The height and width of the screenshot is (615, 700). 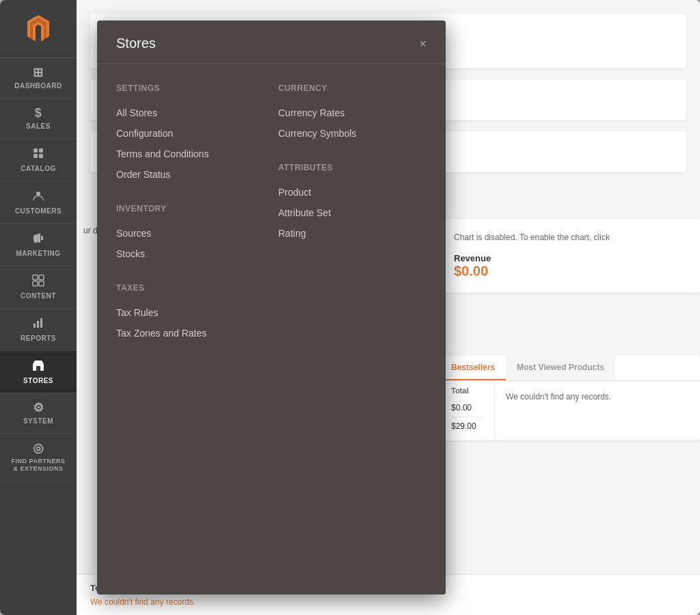 I want to click on sidebar-item-system: ⚙ SYSTEM, so click(x=38, y=413).